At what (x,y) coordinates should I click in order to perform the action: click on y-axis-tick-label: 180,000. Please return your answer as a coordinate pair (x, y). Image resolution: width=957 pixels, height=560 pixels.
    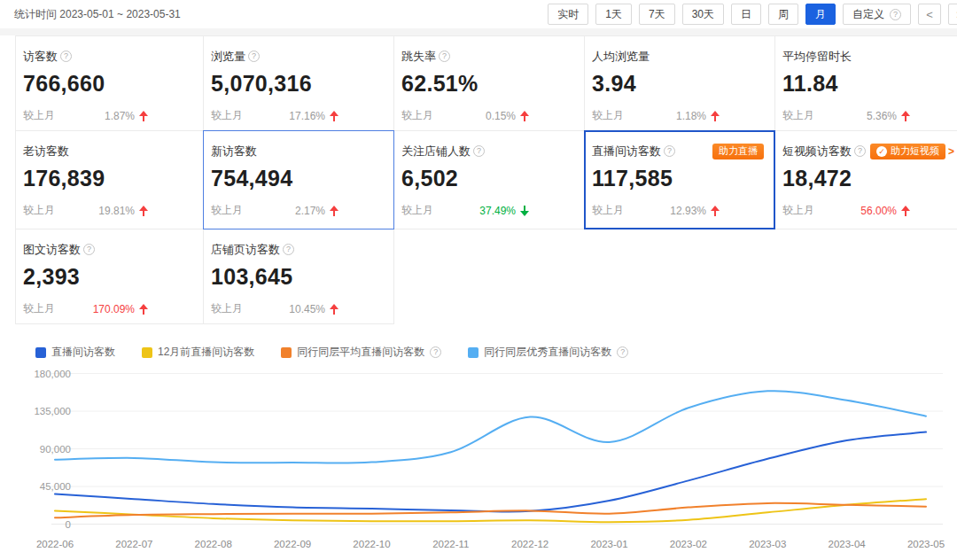
    Looking at the image, I should click on (52, 374).